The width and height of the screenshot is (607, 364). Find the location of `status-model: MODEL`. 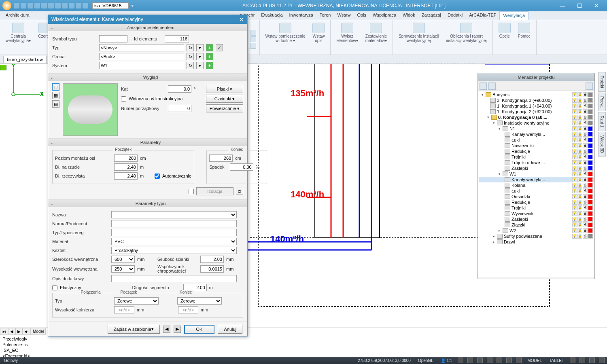

status-model: MODEL is located at coordinates (535, 361).